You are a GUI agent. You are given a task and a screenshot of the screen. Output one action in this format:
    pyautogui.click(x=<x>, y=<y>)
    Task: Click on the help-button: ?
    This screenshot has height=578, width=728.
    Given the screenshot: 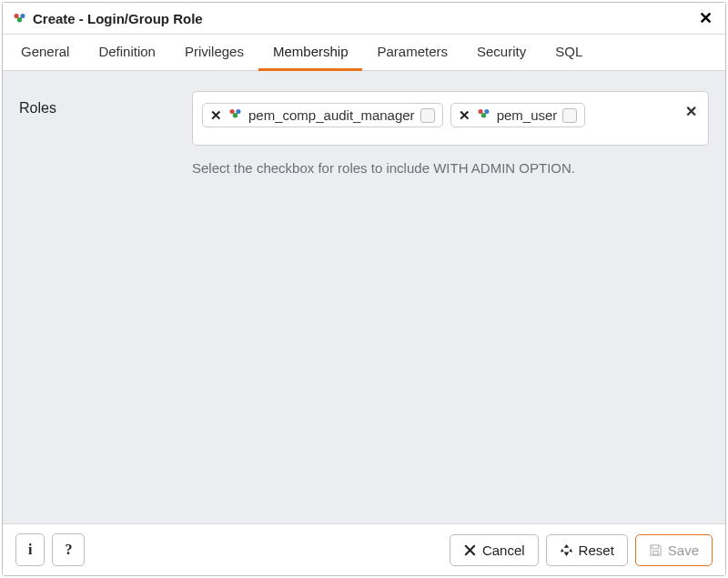 What is the action you would take?
    pyautogui.click(x=68, y=550)
    